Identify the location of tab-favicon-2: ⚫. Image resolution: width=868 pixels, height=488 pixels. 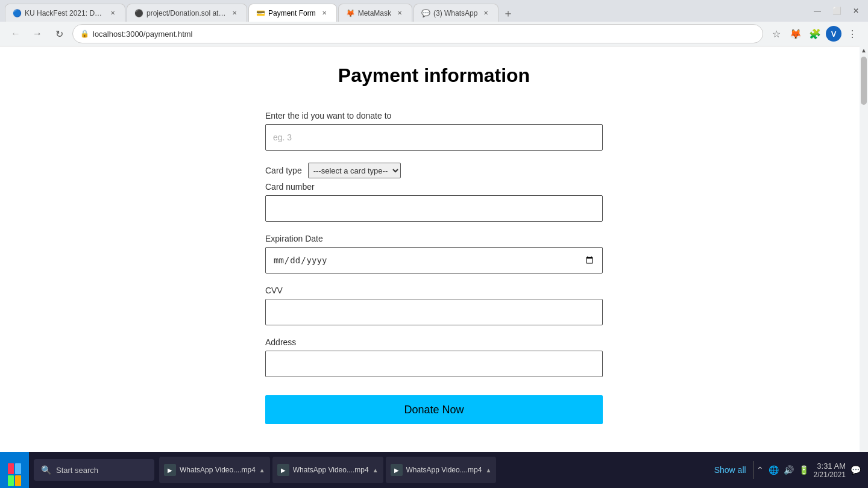
(139, 13).